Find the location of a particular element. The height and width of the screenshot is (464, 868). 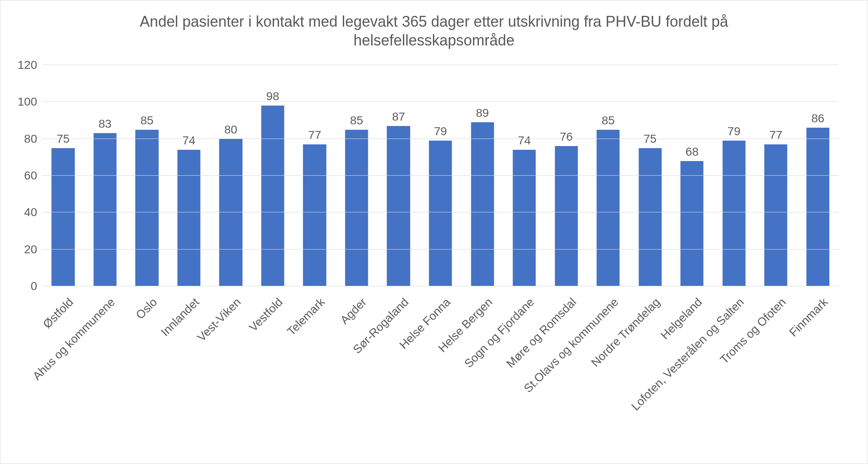

y-tick-label: 100 is located at coordinates (30, 102).